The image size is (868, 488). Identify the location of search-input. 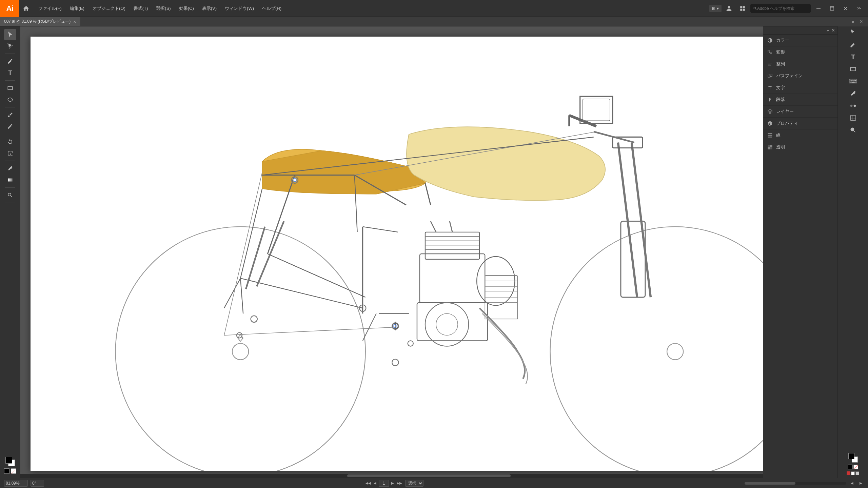
(781, 8).